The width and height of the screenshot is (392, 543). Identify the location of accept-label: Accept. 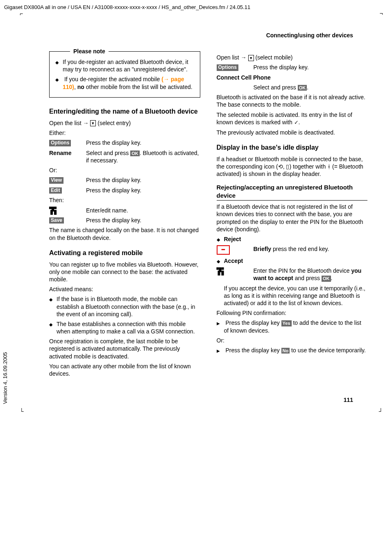
(233, 261).